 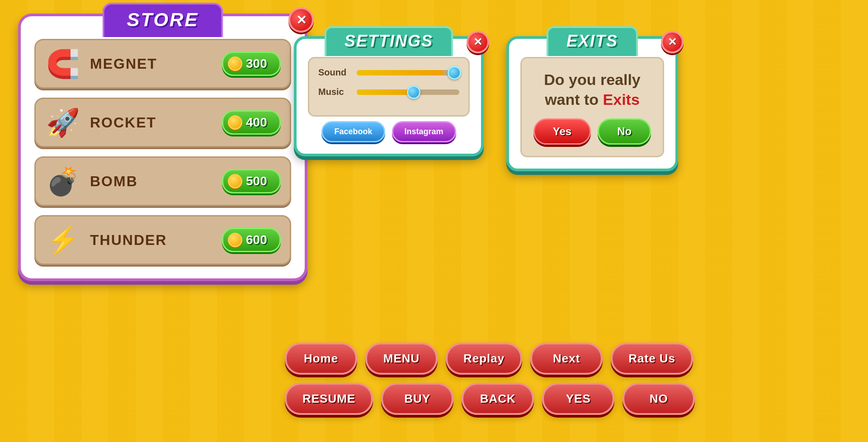 I want to click on bomb-price: 500, so click(x=251, y=181).